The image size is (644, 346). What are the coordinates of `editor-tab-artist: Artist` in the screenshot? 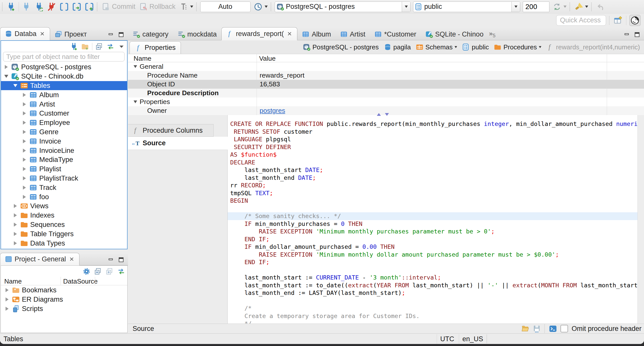 It's located at (353, 34).